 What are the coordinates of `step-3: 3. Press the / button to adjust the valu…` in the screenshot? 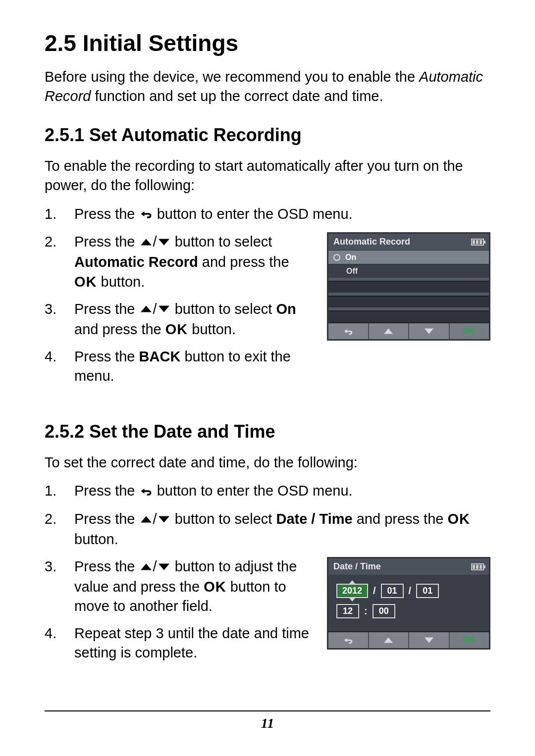 It's located at (179, 586).